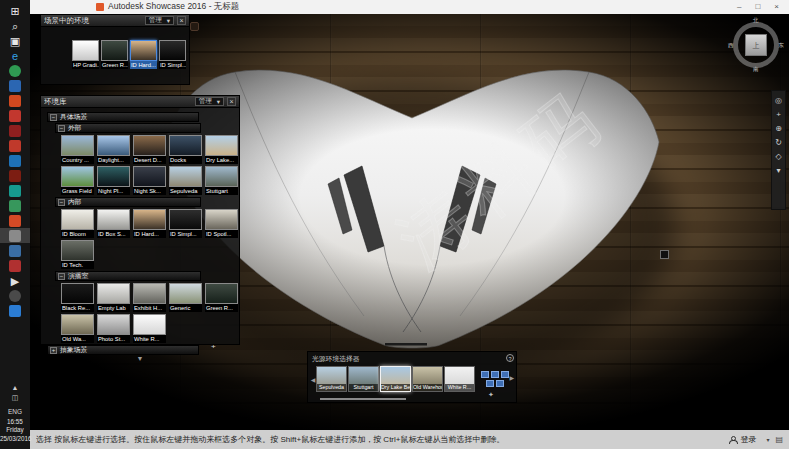  What do you see at coordinates (15, 296) in the screenshot?
I see `app-dark-round` at bounding box center [15, 296].